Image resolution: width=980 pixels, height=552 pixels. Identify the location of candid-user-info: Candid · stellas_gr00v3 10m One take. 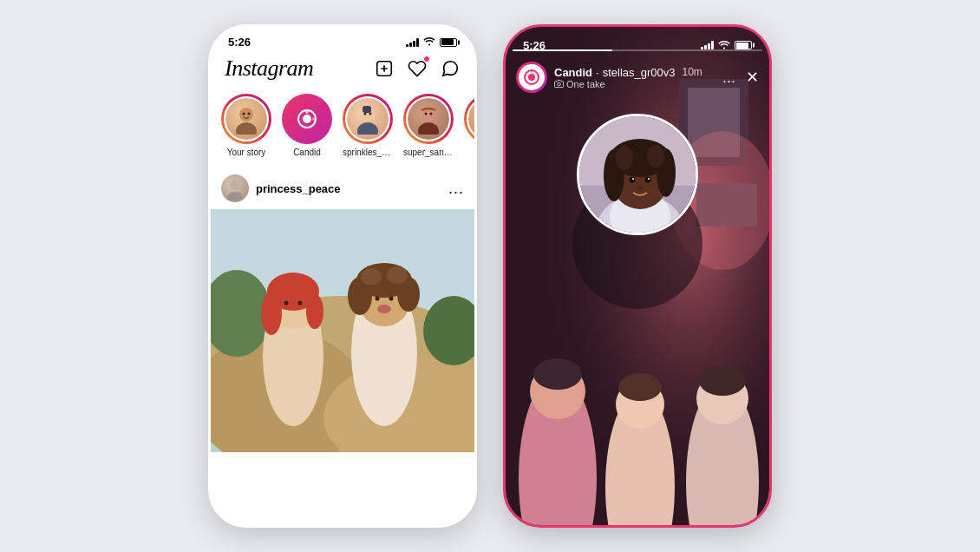
(609, 77).